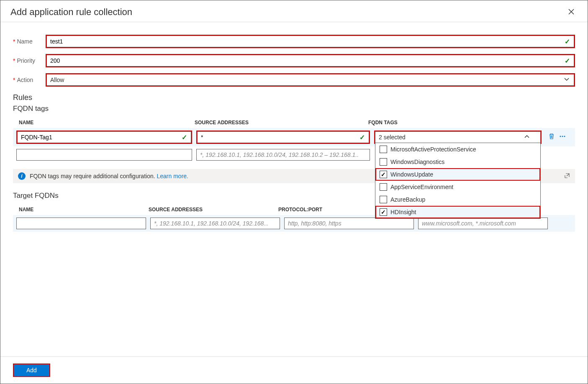 This screenshot has width=588, height=384. I want to click on action-label: * Action, so click(29, 80).